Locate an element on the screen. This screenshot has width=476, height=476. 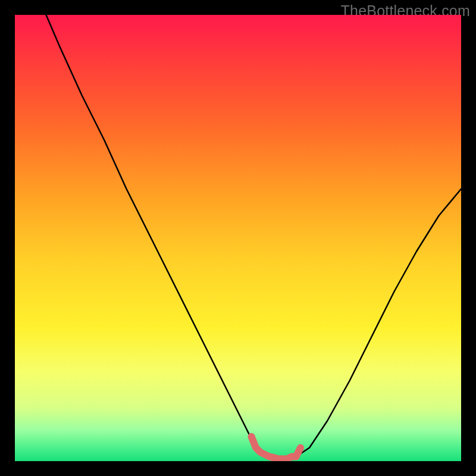
optimal-zone is located at coordinates (276, 448).